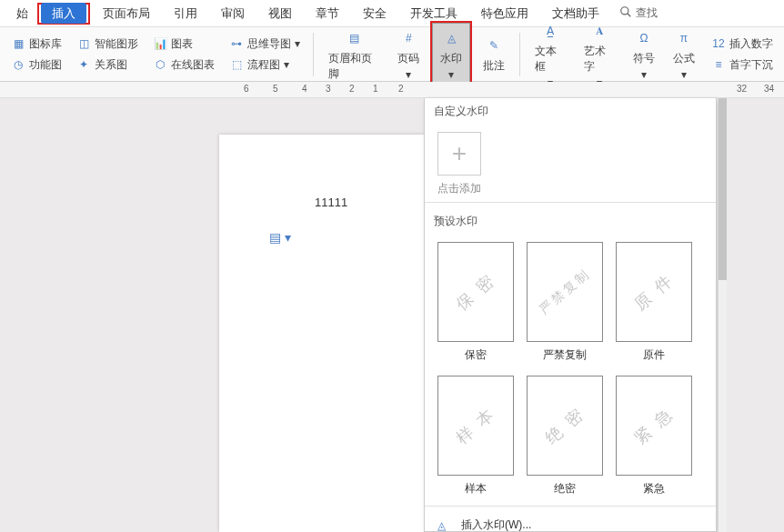 The width and height of the screenshot is (784, 532). Describe the element at coordinates (719, 65) in the screenshot. I see `dropcap-icon: ≡` at that location.